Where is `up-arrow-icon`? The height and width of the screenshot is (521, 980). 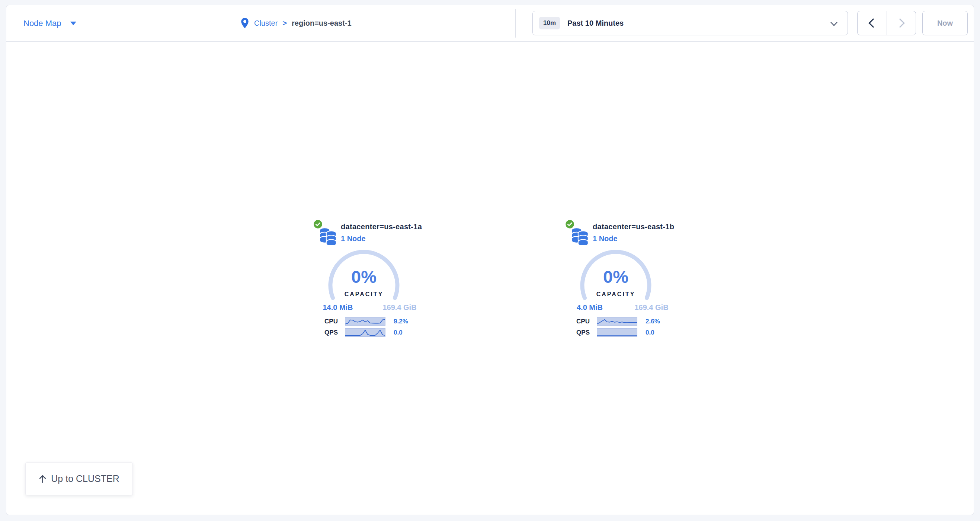
up-arrow-icon is located at coordinates (43, 479).